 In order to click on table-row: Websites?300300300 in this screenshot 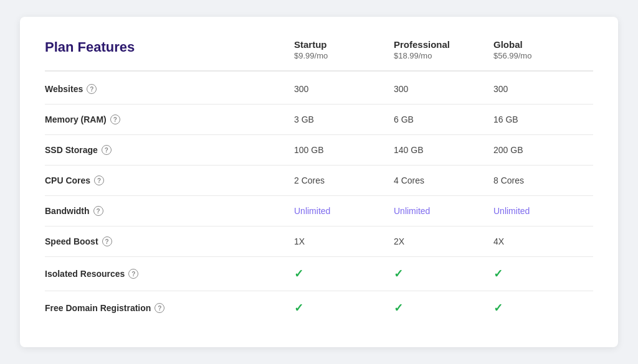, I will do `click(319, 90)`.